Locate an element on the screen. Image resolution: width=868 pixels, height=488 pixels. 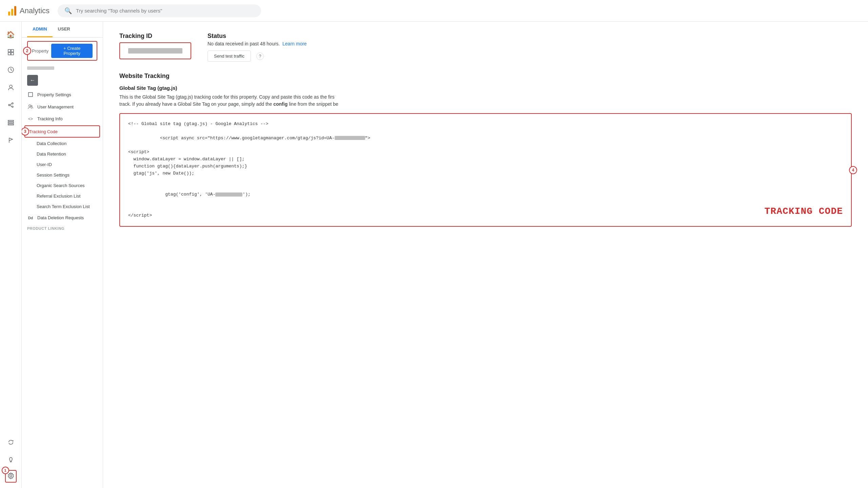
property-bordered: Property + Create Property is located at coordinates (62, 51).